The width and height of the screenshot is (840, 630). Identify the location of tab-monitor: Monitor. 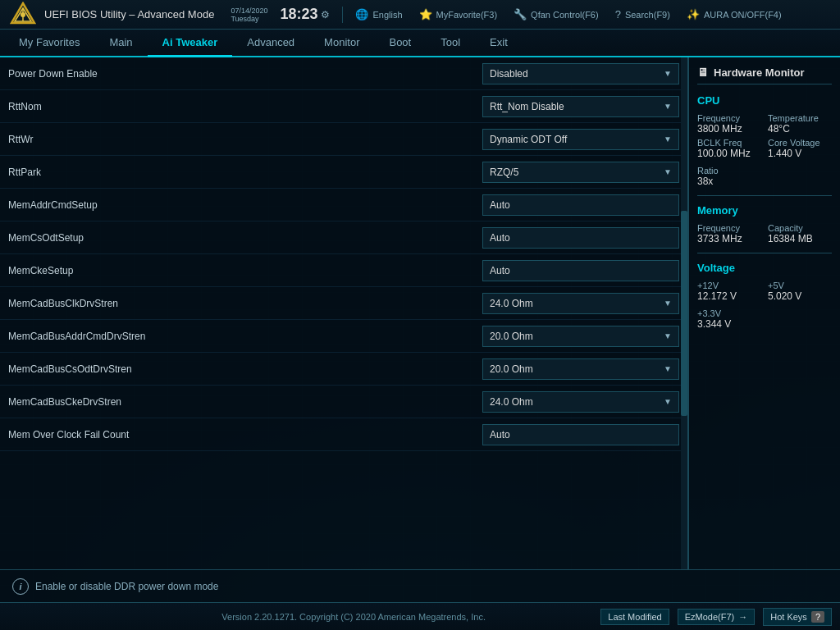
(341, 43).